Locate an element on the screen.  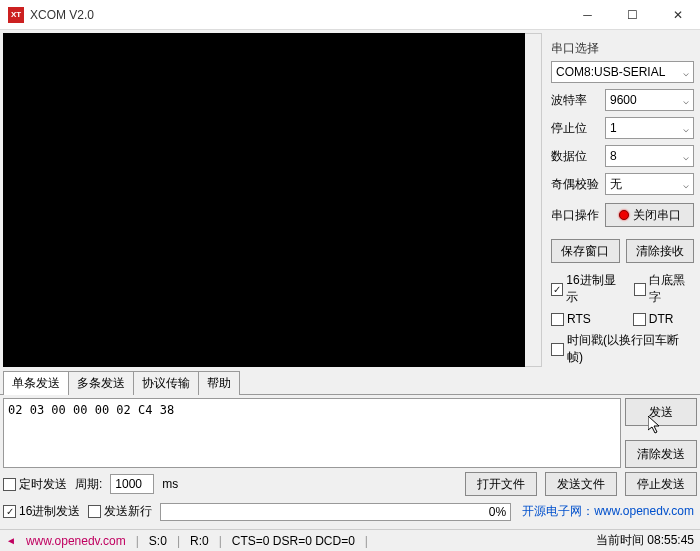
tab-protocol: 协议传输 is located at coordinates (166, 383).